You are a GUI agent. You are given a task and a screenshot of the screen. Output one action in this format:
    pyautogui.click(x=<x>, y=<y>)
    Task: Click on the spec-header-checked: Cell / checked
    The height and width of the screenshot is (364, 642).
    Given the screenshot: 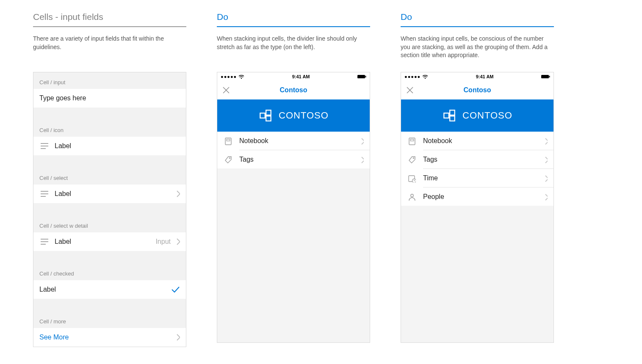 What is the action you would take?
    pyautogui.click(x=110, y=272)
    